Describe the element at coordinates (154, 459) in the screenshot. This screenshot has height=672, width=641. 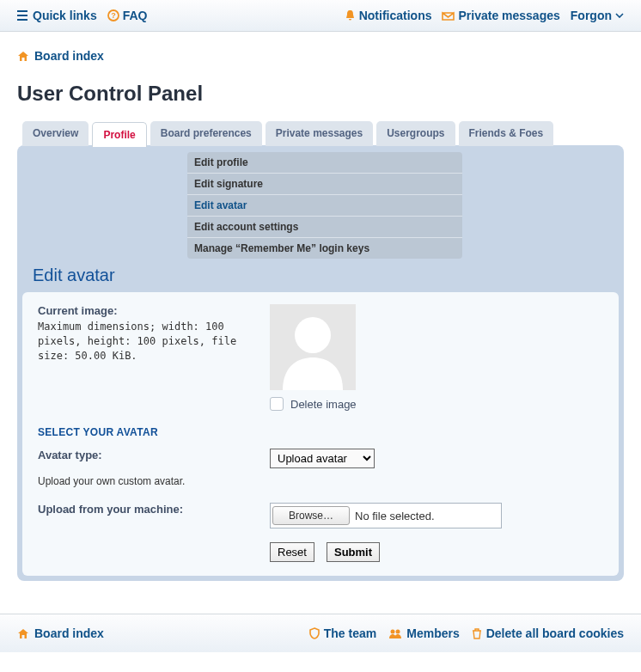
I see `avatar-type-labelcol: Avatar type:` at that location.